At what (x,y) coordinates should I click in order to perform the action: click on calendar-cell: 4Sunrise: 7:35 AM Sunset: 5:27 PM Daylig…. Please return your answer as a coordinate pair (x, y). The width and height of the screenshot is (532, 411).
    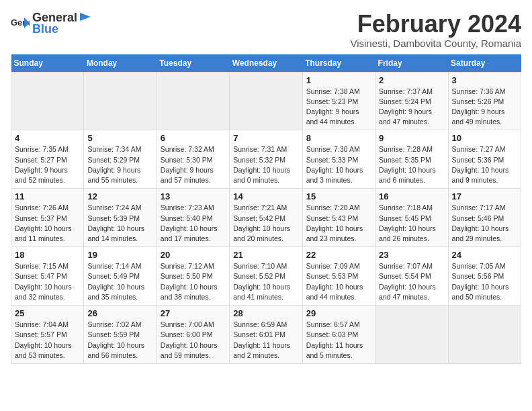
    Looking at the image, I should click on (48, 160).